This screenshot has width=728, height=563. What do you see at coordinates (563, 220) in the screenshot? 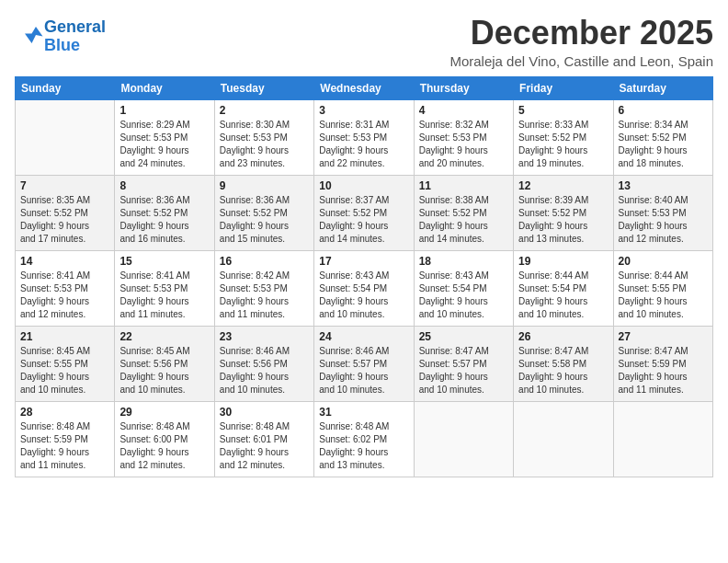
I see `day-info: Sunrise: 8:39 AM Sunset: 5:52 PM Dayligh…` at bounding box center [563, 220].